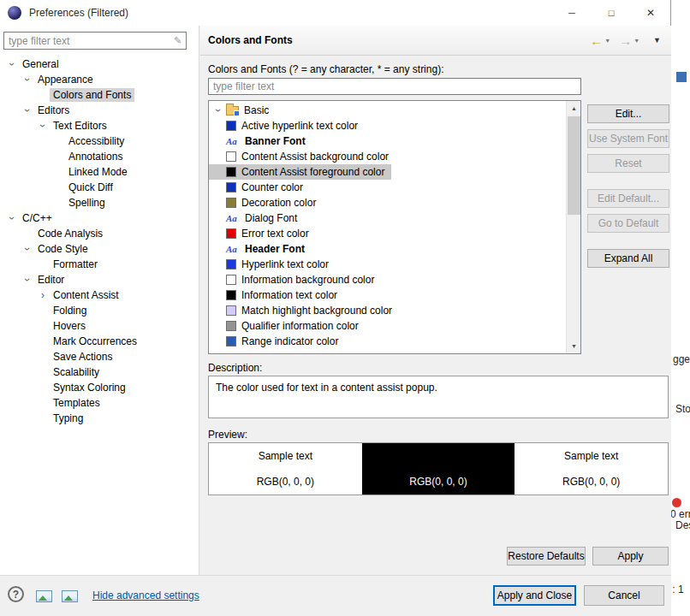 The width and height of the screenshot is (690, 616). Describe the element at coordinates (272, 187) in the screenshot. I see `list-item-label: Counter color` at that location.